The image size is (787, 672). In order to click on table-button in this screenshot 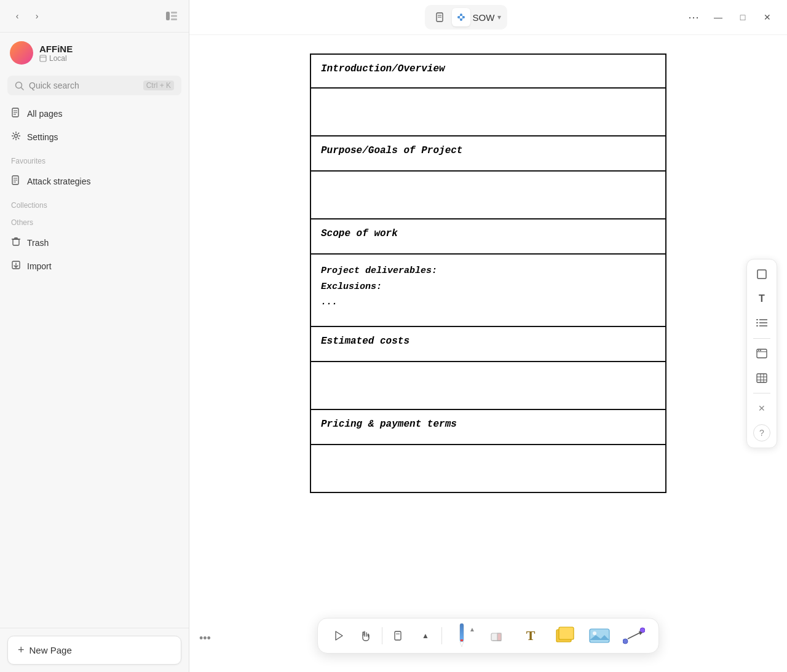, I will do `click(762, 378)`.